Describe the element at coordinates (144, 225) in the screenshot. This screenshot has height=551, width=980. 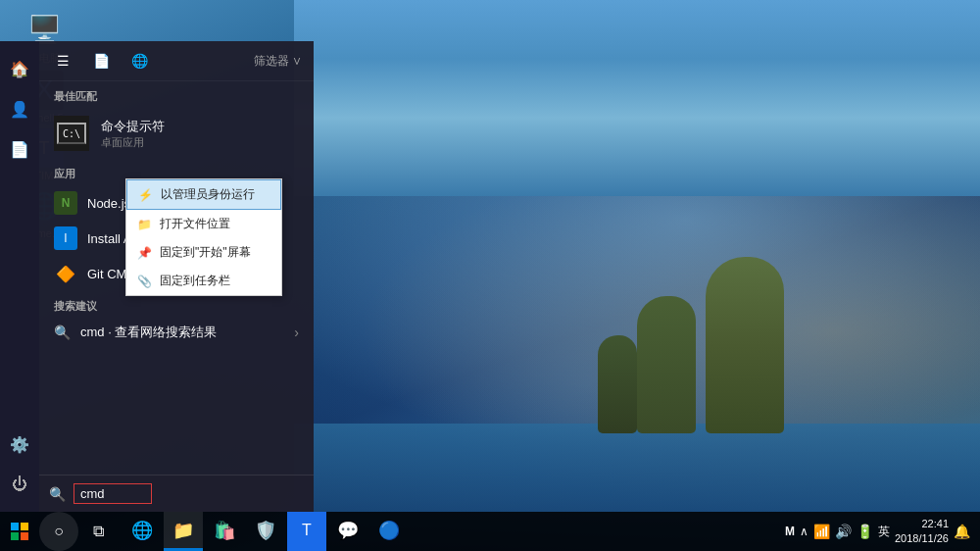
I see `open-location-icon: 📁` at that location.